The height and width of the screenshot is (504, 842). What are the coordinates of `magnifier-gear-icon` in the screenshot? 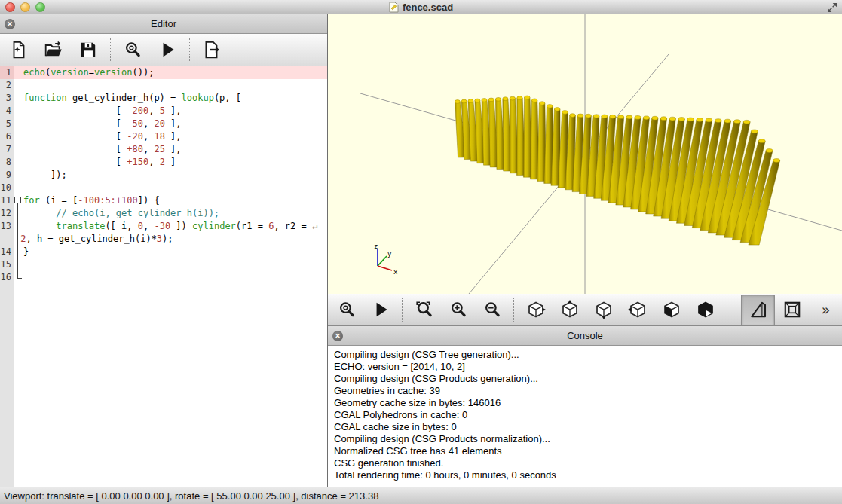 It's located at (347, 310).